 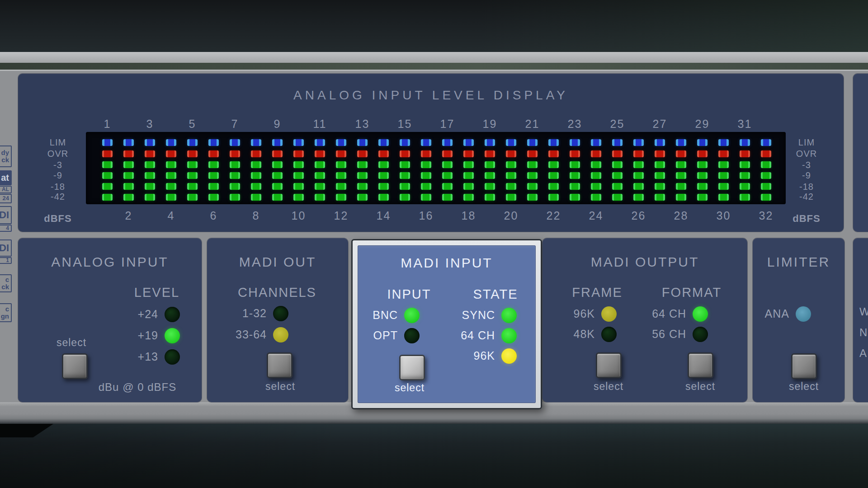 What do you see at coordinates (798, 320) in the screenshot?
I see `limiter-panel: LIMITER ANA select` at bounding box center [798, 320].